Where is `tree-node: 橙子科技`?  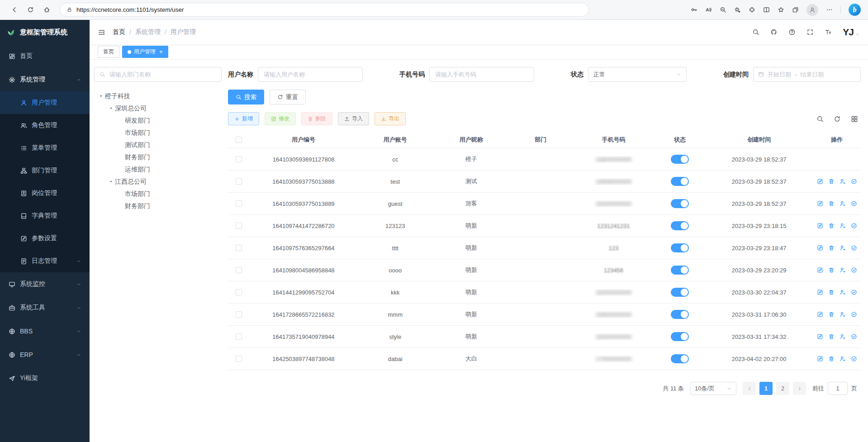
tree-node: 橙子科技 is located at coordinates (158, 96).